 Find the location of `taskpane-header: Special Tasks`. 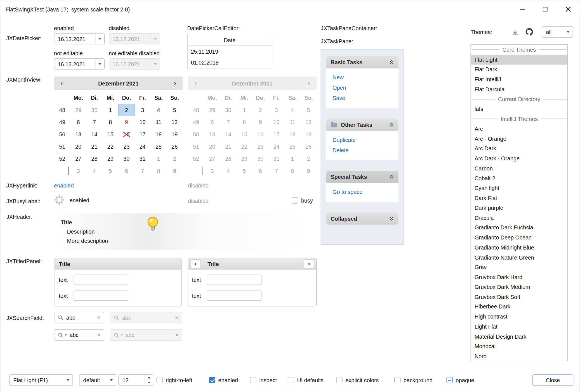

taskpane-header: Special Tasks is located at coordinates (362, 177).